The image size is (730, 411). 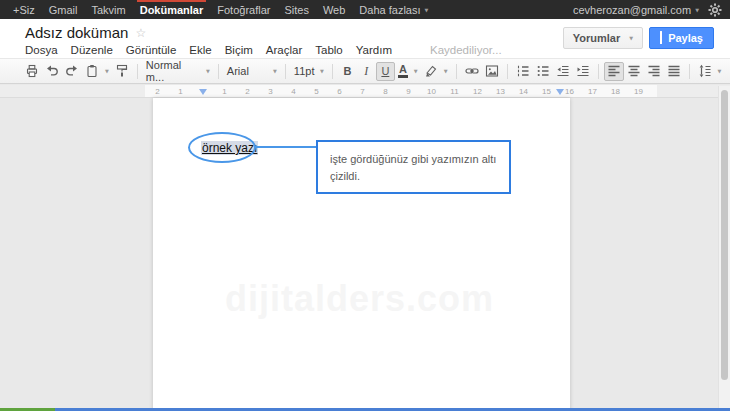 What do you see at coordinates (432, 92) in the screenshot?
I see `ruler-numbers: 12345678910111213141516171819` at bounding box center [432, 92].